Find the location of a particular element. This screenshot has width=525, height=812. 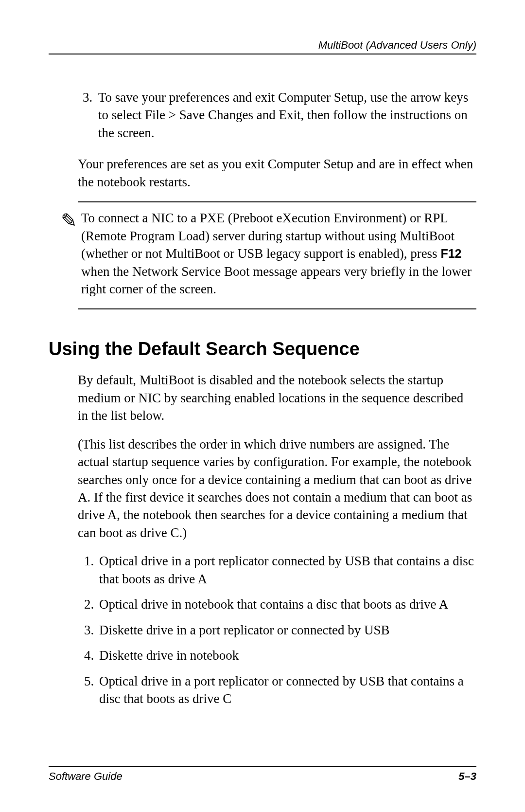

note-bottom-rule is located at coordinates (277, 309).